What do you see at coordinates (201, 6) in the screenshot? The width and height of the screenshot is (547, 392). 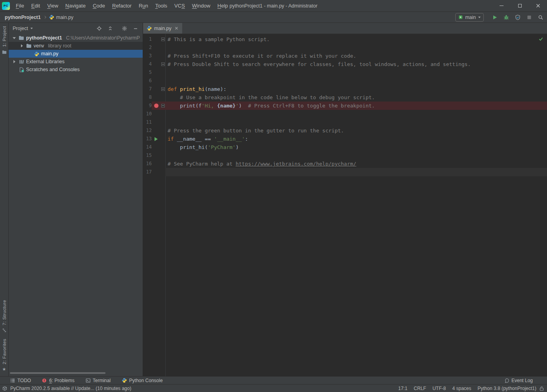 I see `menu-window: Window` at bounding box center [201, 6].